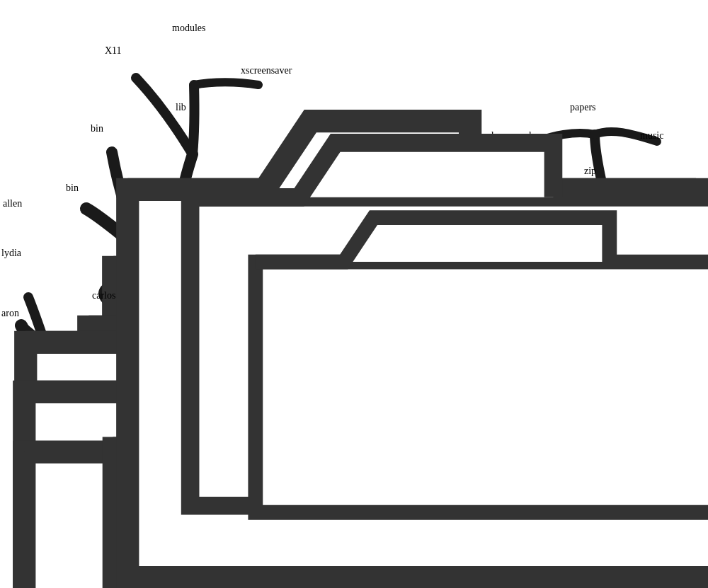 Image resolution: width=708 pixels, height=588 pixels. Describe the element at coordinates (97, 128) in the screenshot. I see `bin-usr-node: bin` at that location.